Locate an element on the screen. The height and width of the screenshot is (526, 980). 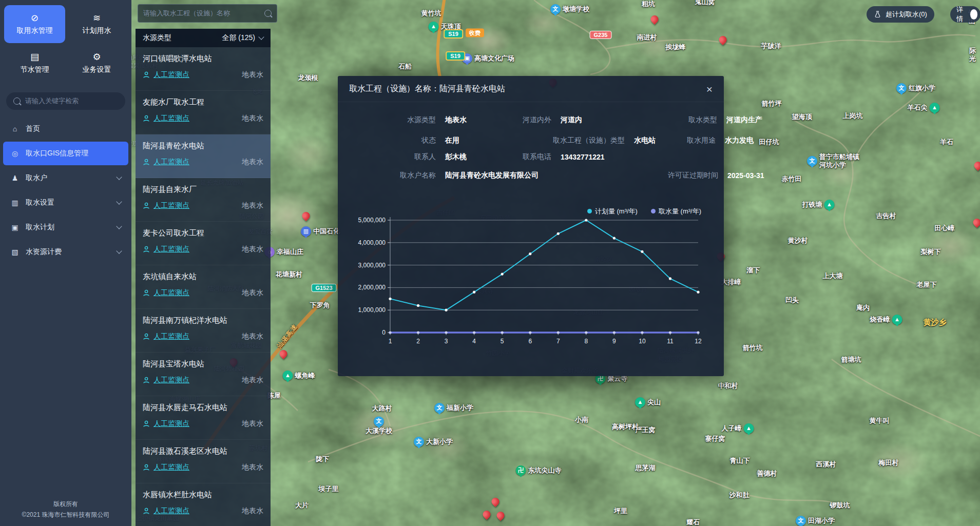
module-water-saving-management: ▤ 节水管理 is located at coordinates (35, 63).